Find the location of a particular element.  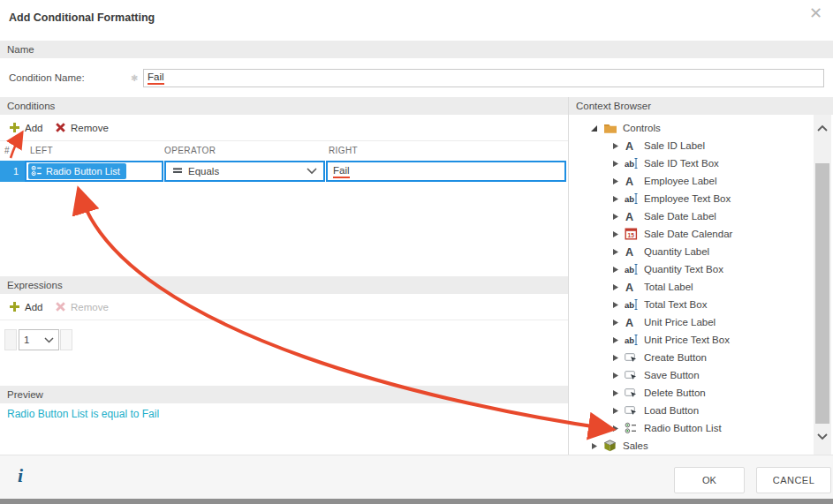

expressions-section-header: Expressions is located at coordinates (284, 285).